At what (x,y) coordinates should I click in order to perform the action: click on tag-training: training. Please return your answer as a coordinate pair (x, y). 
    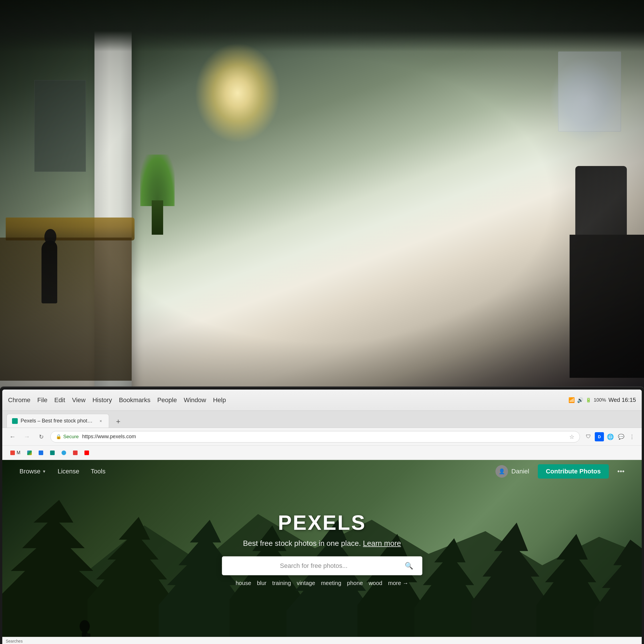
    Looking at the image, I should click on (282, 583).